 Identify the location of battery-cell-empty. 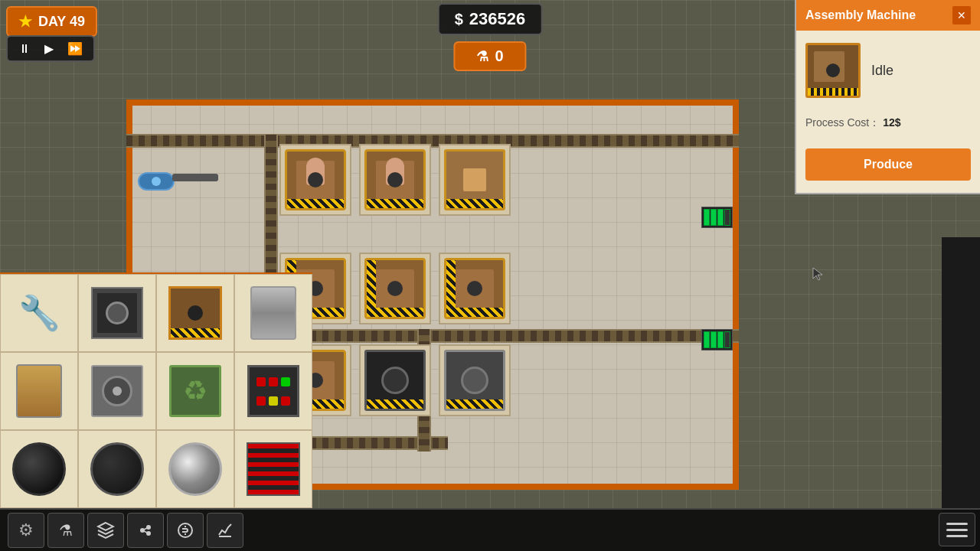
(727, 217).